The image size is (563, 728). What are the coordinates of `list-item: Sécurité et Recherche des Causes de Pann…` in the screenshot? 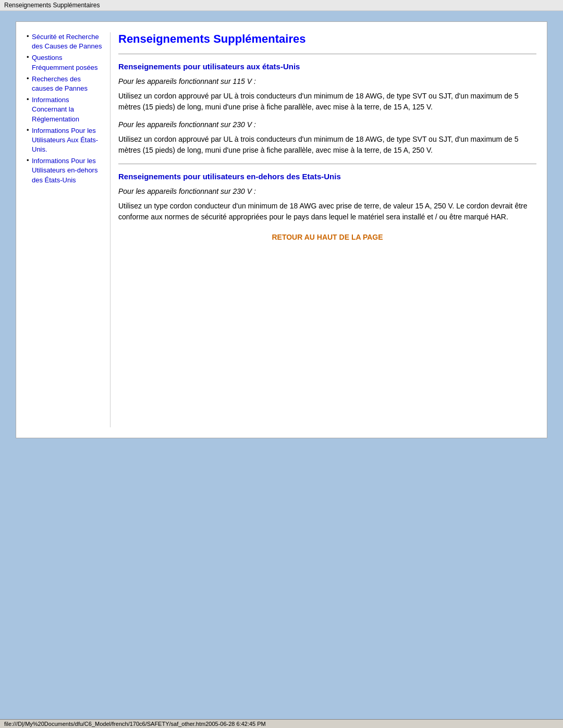 It's located at (65, 42).